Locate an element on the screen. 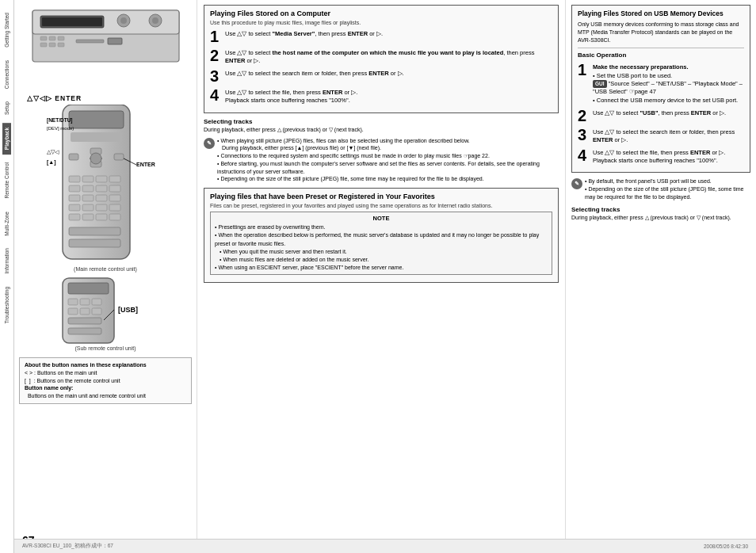  usb-step-text-1: Make the necessary preparations. • Set t… is located at coordinates (669, 82).